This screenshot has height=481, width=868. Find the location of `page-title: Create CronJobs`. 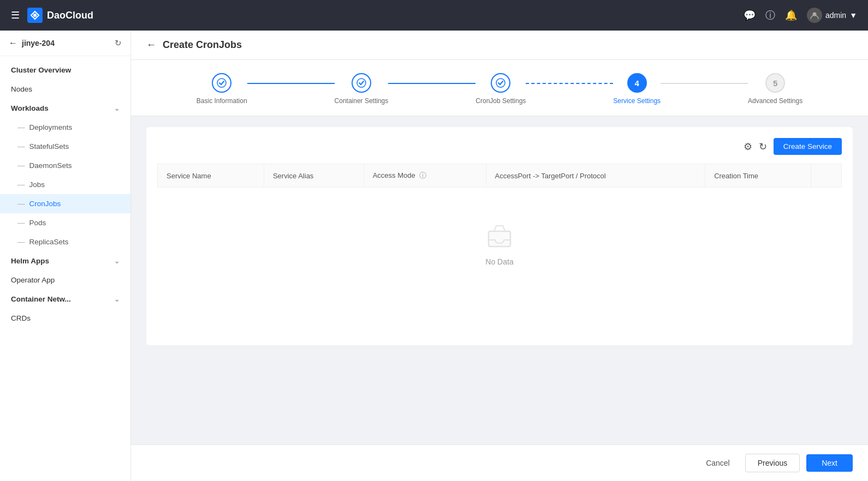

page-title: Create CronJobs is located at coordinates (202, 45).